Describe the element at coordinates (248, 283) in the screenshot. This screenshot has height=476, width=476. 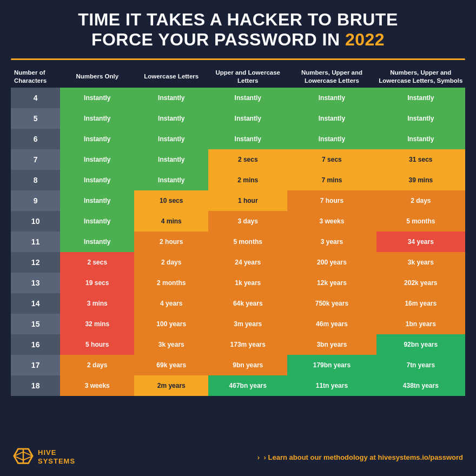
I see `data-cell: 1k years` at that location.